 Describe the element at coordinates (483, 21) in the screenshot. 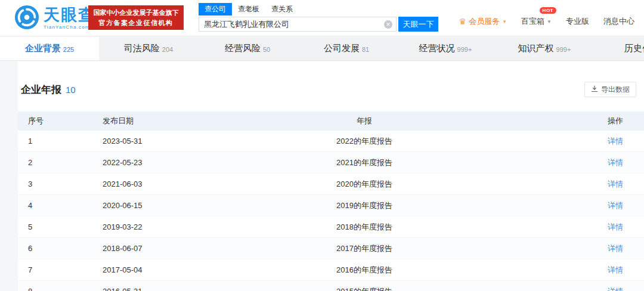

I see `vip-services-menu: ♛ 会员服务 ▼` at that location.